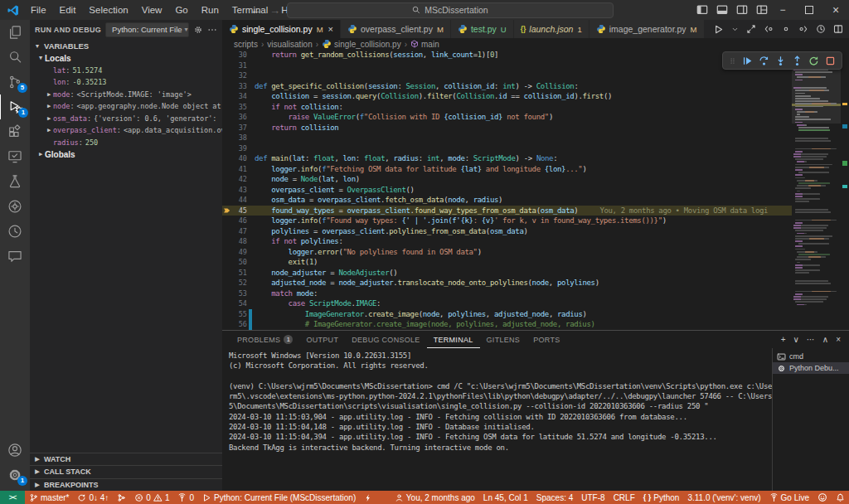 The width and height of the screenshot is (849, 504). Describe the element at coordinates (68, 10) in the screenshot. I see `menu-edit: Edit` at that location.